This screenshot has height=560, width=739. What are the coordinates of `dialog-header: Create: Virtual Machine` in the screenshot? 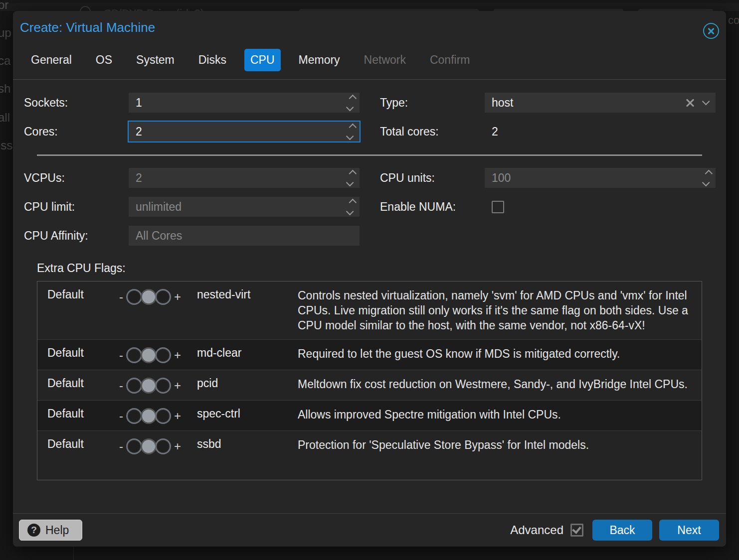 It's located at (370, 26).